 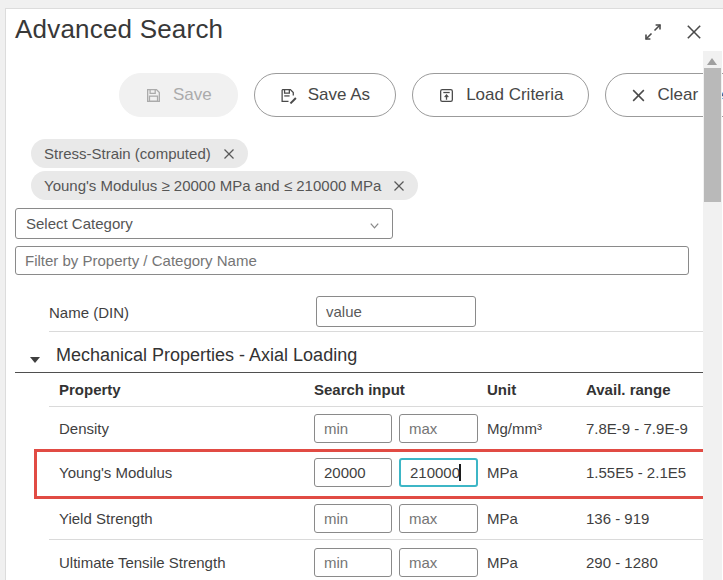 What do you see at coordinates (90, 390) in the screenshot?
I see `column-header-property: Property` at bounding box center [90, 390].